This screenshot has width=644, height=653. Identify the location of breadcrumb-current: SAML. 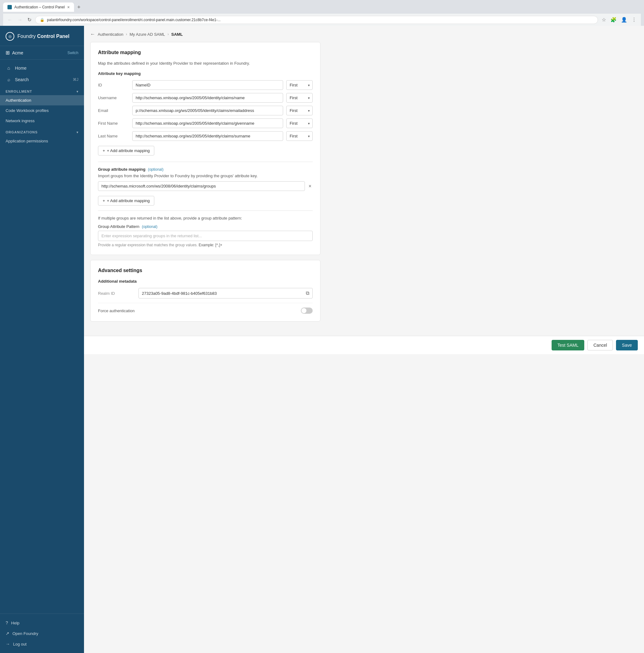
(177, 34).